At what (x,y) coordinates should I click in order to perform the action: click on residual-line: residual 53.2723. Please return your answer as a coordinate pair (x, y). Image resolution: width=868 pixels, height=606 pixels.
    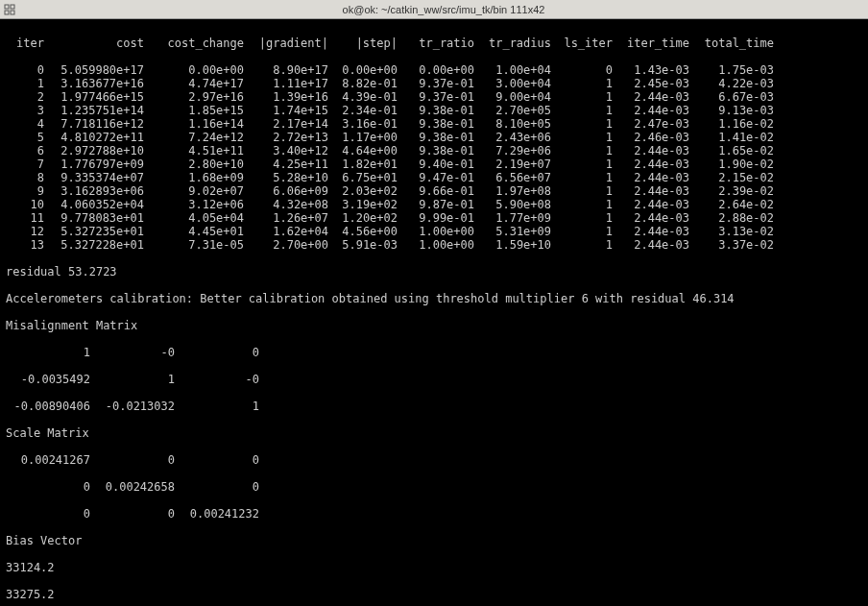
    Looking at the image, I should click on (434, 272).